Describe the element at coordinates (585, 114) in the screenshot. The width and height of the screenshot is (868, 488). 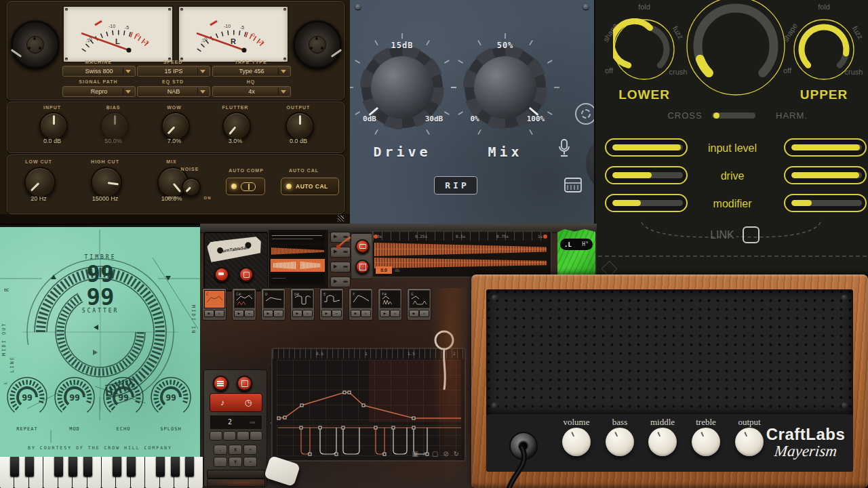
I see `speaker-icon` at that location.